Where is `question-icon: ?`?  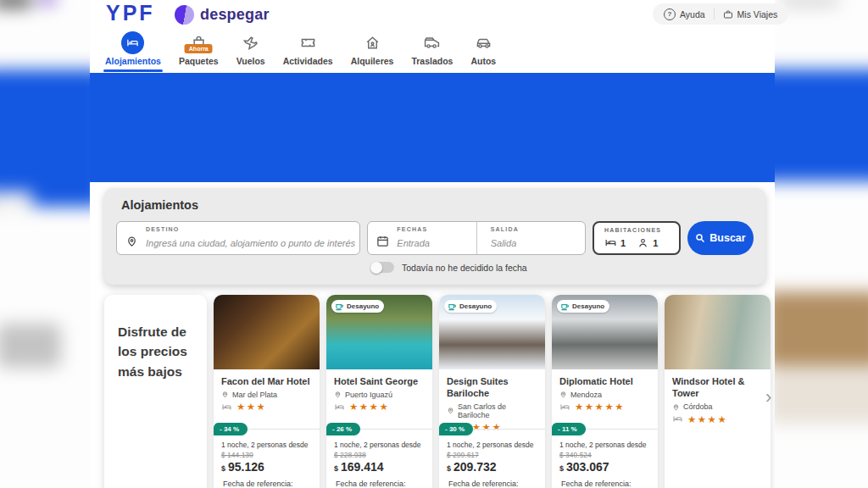
question-icon: ? is located at coordinates (670, 14).